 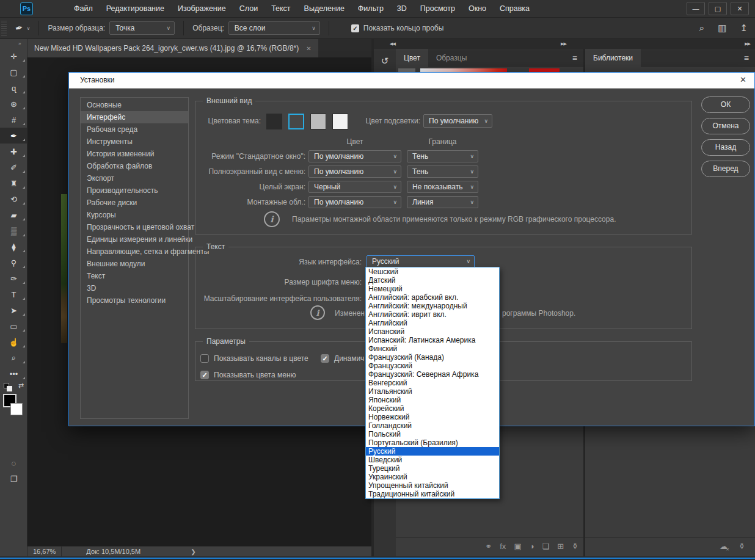 I want to click on close-document-icon: ✕, so click(x=308, y=49).